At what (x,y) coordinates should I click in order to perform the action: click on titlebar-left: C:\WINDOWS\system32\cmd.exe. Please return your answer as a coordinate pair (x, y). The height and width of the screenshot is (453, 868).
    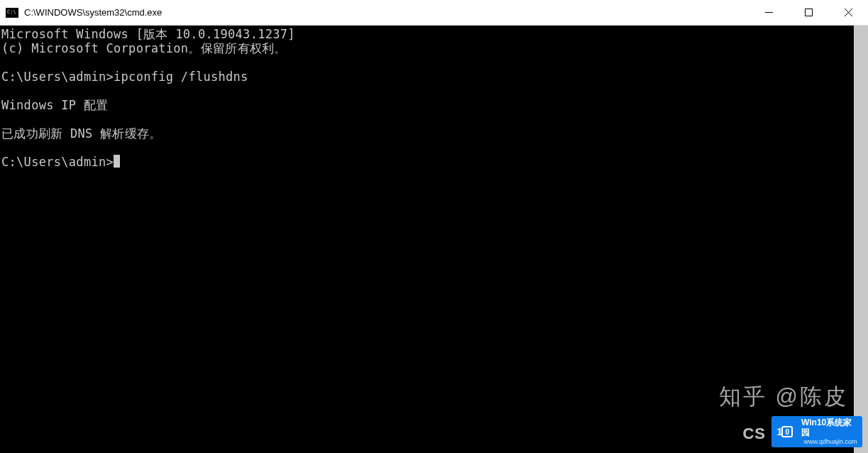
    Looking at the image, I should click on (81, 13).